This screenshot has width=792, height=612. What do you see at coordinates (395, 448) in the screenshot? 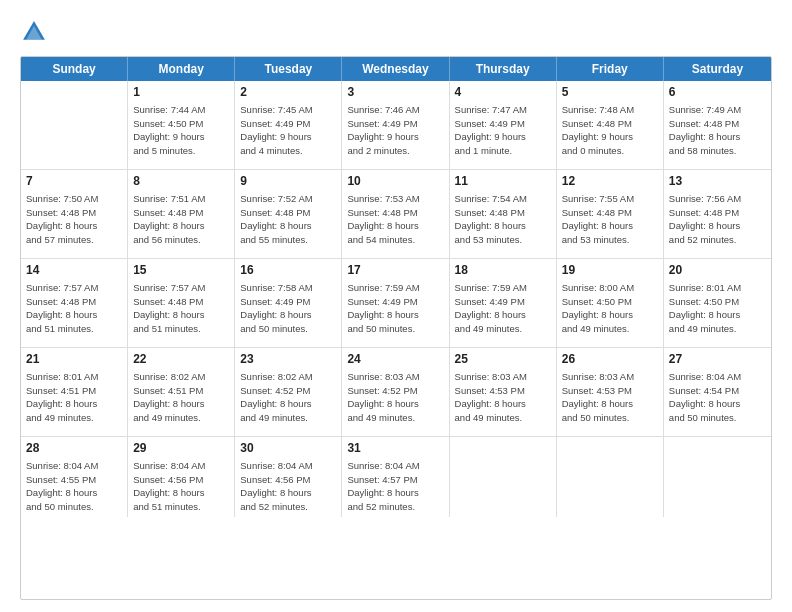
I see `day-number: 31` at bounding box center [395, 448].